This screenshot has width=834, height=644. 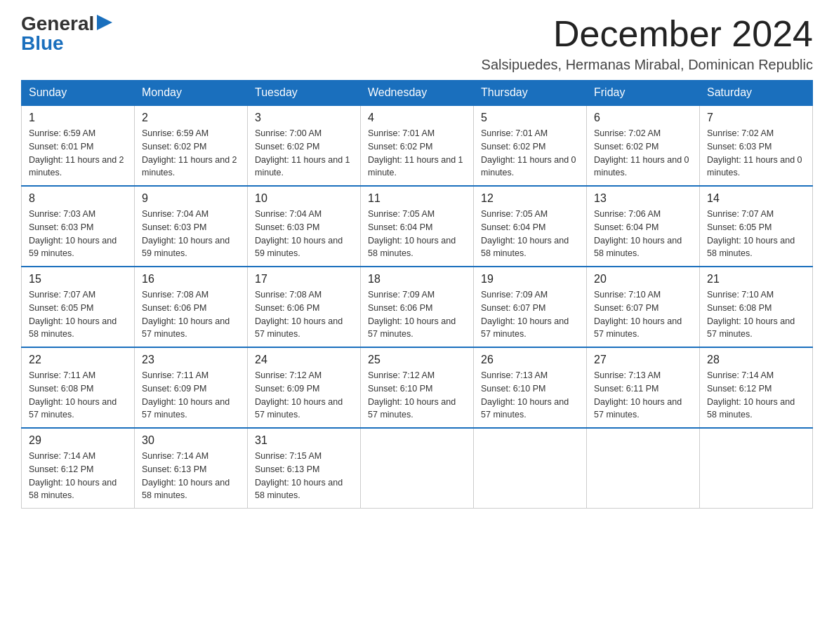 What do you see at coordinates (79, 146) in the screenshot?
I see `calendar-cell: 1 Sunrise: 6:59 AM Sunset: 6:01 PM Dayli…` at bounding box center [79, 146].